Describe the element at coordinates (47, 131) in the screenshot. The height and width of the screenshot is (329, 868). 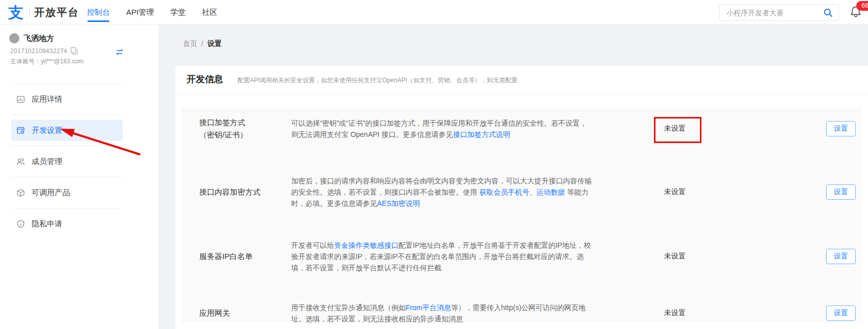
I see `sidebar-item-label: 开发设置` at that location.